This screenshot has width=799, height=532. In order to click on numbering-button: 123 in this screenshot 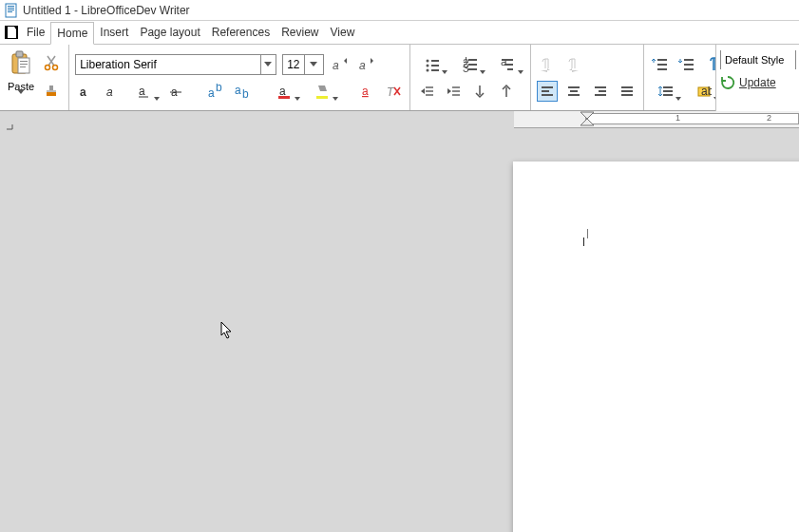, I will do `click(470, 65)`.